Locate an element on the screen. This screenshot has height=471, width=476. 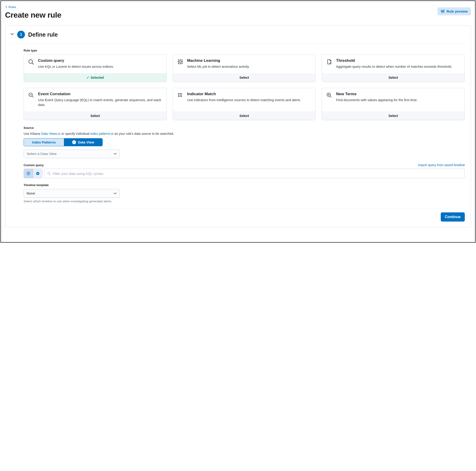
zoom-in-icon is located at coordinates (329, 99).